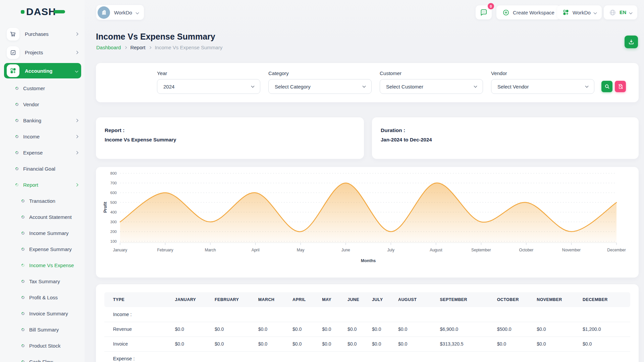 The width and height of the screenshot is (644, 362). What do you see at coordinates (580, 12) in the screenshot?
I see `workdo-menu-button: WorkDo` at bounding box center [580, 12].